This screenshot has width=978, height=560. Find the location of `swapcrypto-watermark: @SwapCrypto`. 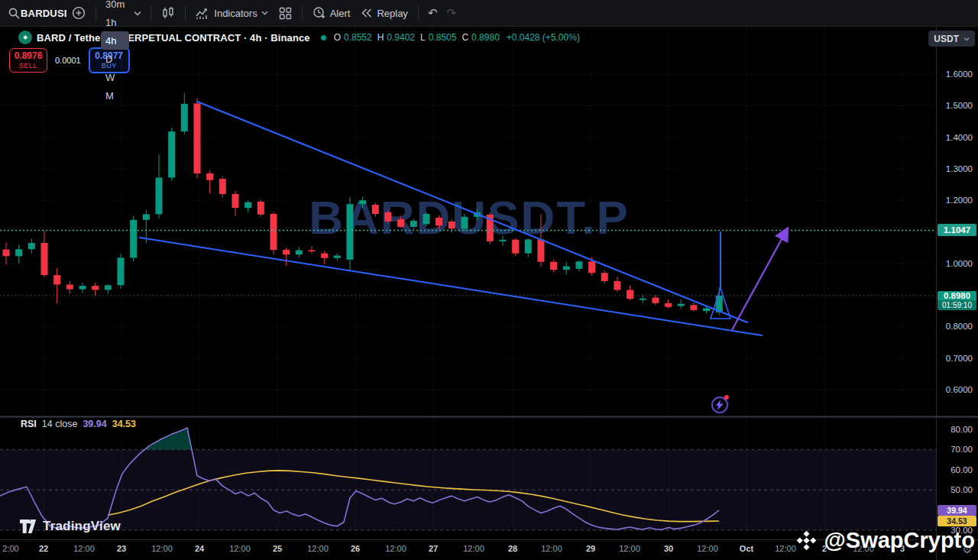

swapcrypto-watermark: @SwapCrypto is located at coordinates (885, 541).